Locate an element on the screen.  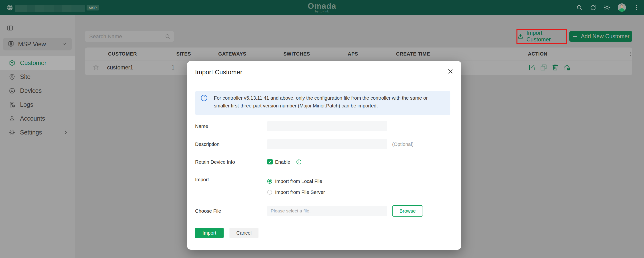
more-kebab-icon is located at coordinates (636, 7).